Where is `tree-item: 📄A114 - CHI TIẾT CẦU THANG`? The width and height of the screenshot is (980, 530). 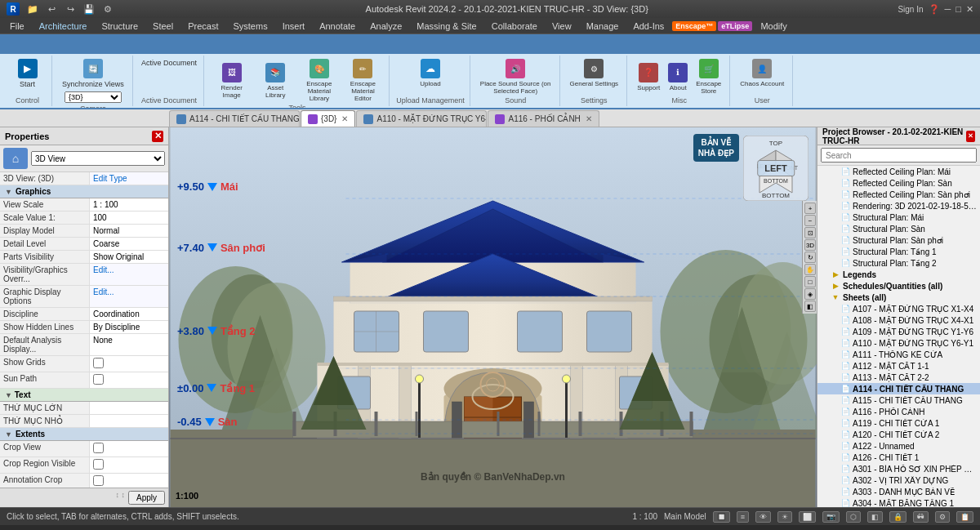
tree-item: 📄A114 - CHI TIẾT CẦU THANG is located at coordinates (898, 389).